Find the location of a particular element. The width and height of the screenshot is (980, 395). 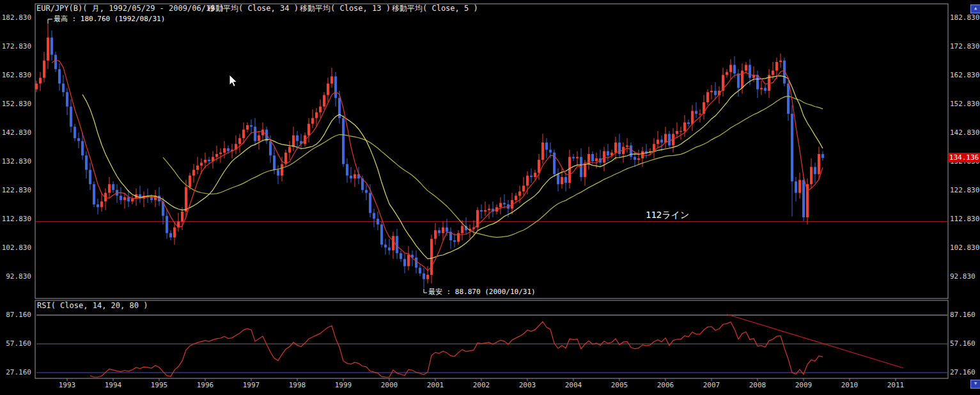

price-axis-left-label: 102.830 is located at coordinates (17, 248).